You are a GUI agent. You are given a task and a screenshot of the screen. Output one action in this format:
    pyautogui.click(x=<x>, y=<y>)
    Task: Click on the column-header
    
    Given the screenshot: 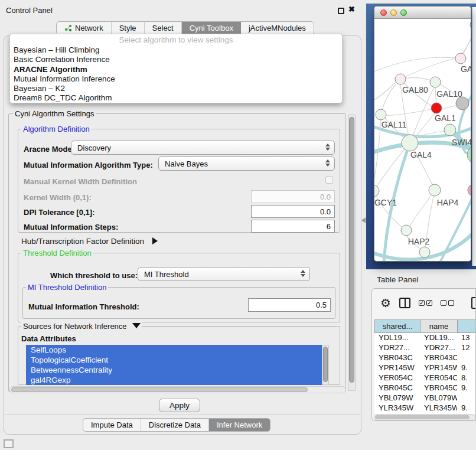 What is the action you would take?
    pyautogui.click(x=467, y=326)
    